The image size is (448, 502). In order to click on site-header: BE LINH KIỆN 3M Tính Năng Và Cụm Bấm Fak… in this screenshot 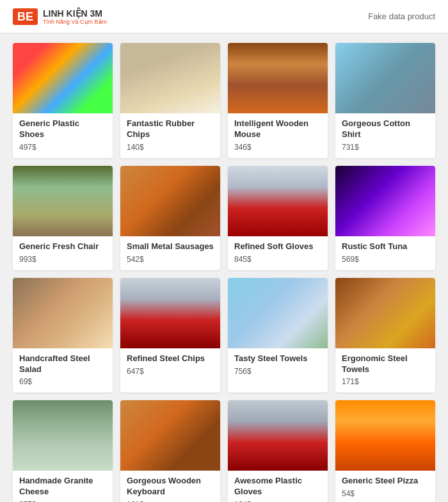, I will do `click(224, 17)`.